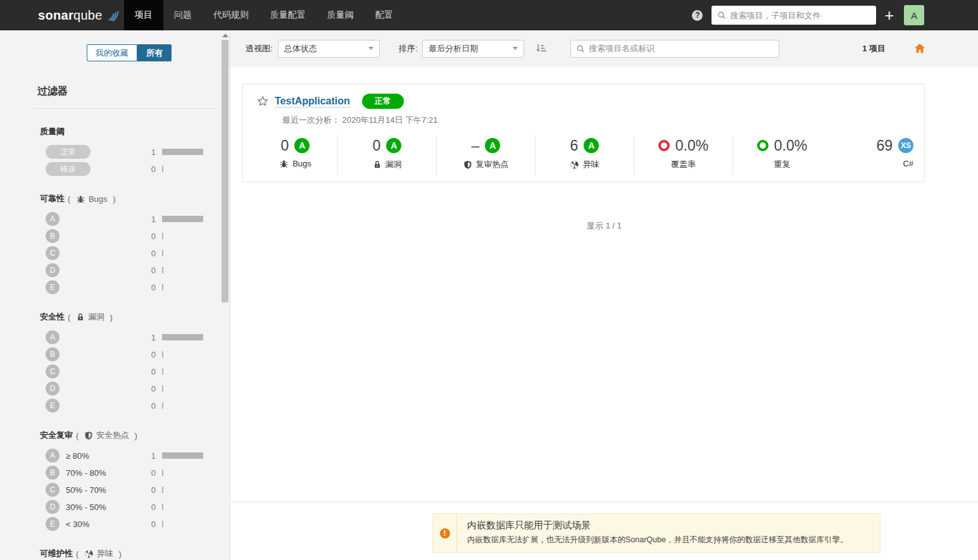 The image size is (978, 560). I want to click on plus-icon: +, so click(889, 15).